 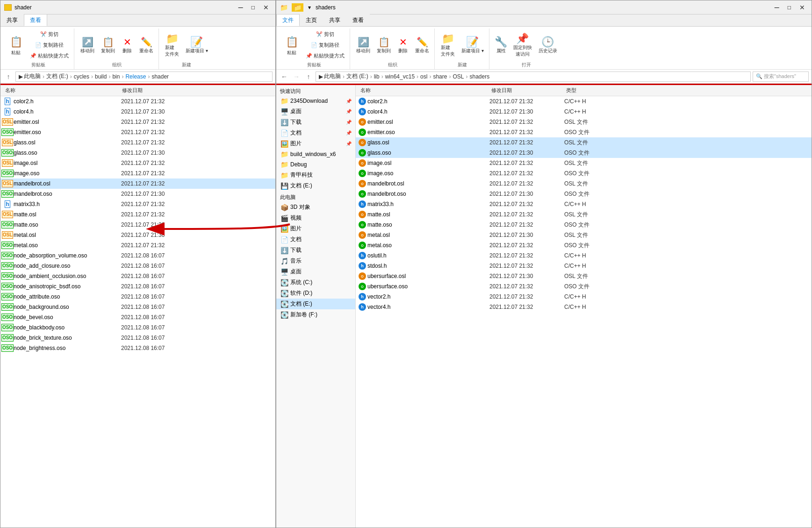 I want to click on right-pin-btn: 📌 固定到快速访问, so click(x=523, y=45).